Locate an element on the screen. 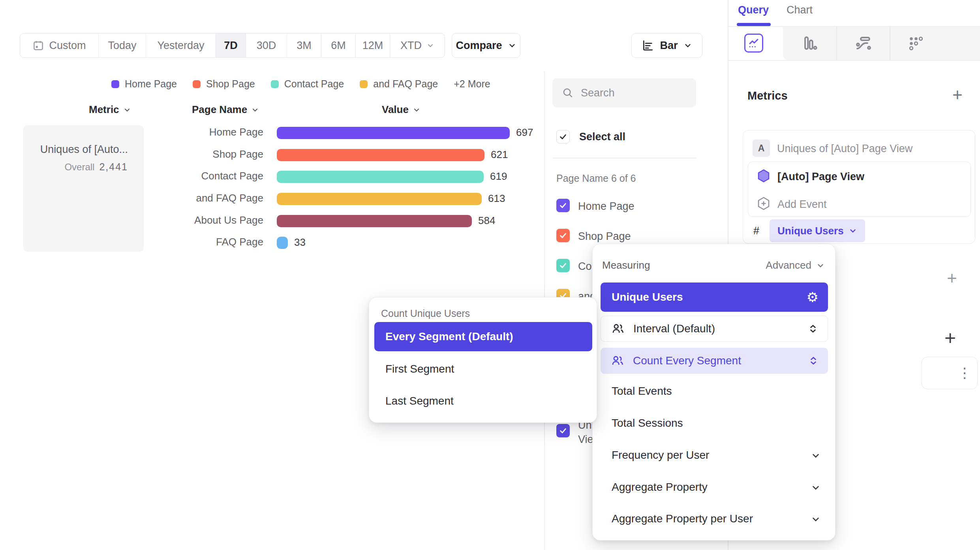 Image resolution: width=980 pixels, height=550 pixels. legend-more-link: +2 More is located at coordinates (472, 84).